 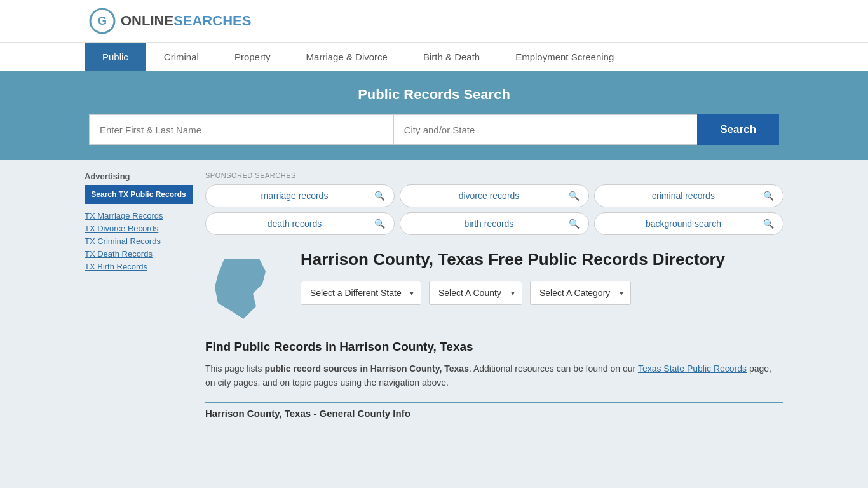 What do you see at coordinates (738, 130) in the screenshot?
I see `search-button: Search` at bounding box center [738, 130].